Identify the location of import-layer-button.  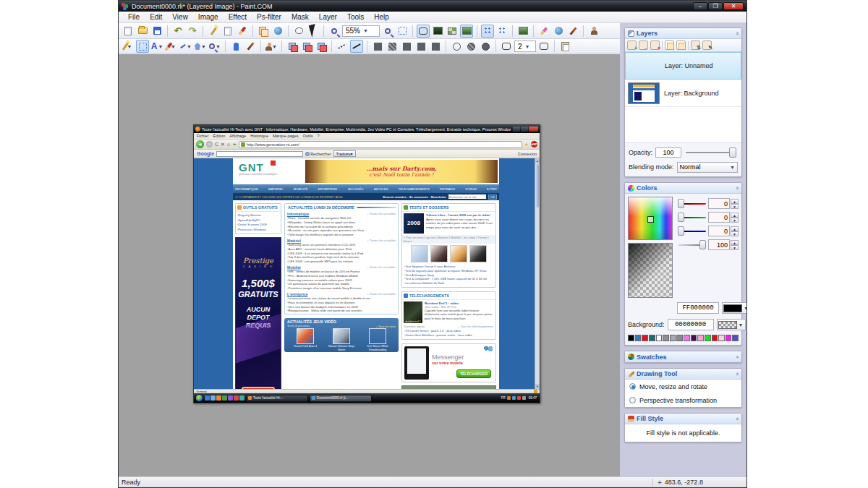
(644, 45).